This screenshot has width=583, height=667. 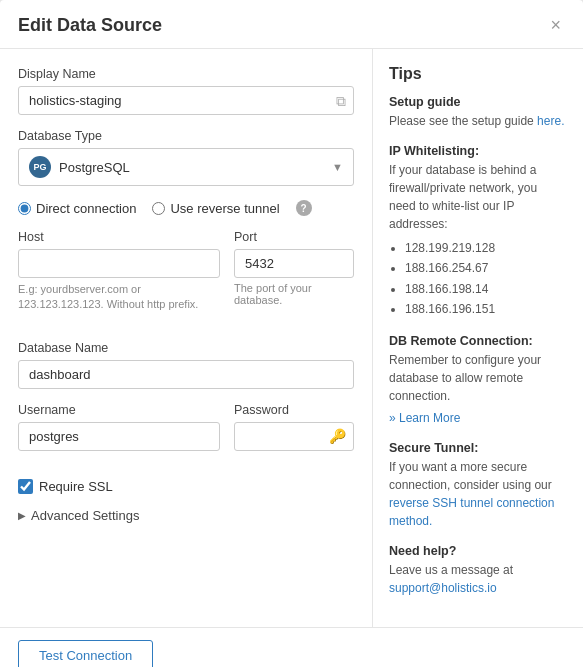 I want to click on tips-db-remote-text: Remember to configure your database to a…, so click(x=478, y=378).